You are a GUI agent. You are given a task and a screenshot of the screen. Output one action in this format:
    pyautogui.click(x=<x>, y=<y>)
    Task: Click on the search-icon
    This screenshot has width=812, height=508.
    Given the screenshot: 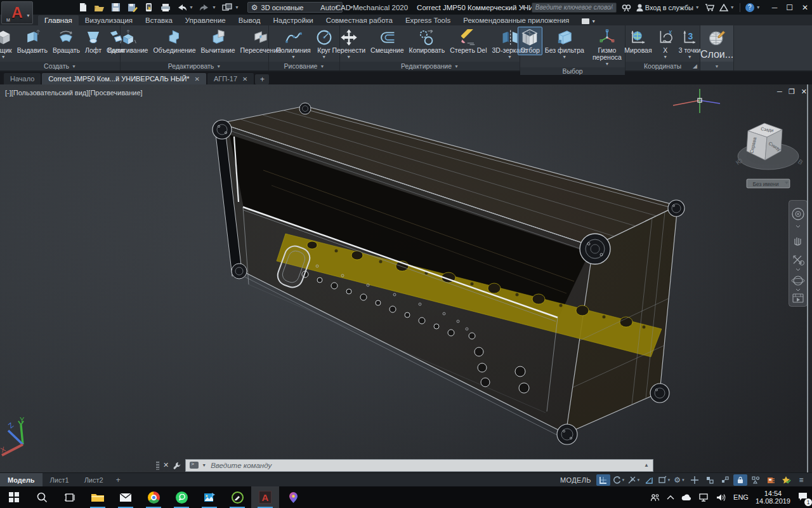 What is the action you would take?
    pyautogui.click(x=627, y=8)
    